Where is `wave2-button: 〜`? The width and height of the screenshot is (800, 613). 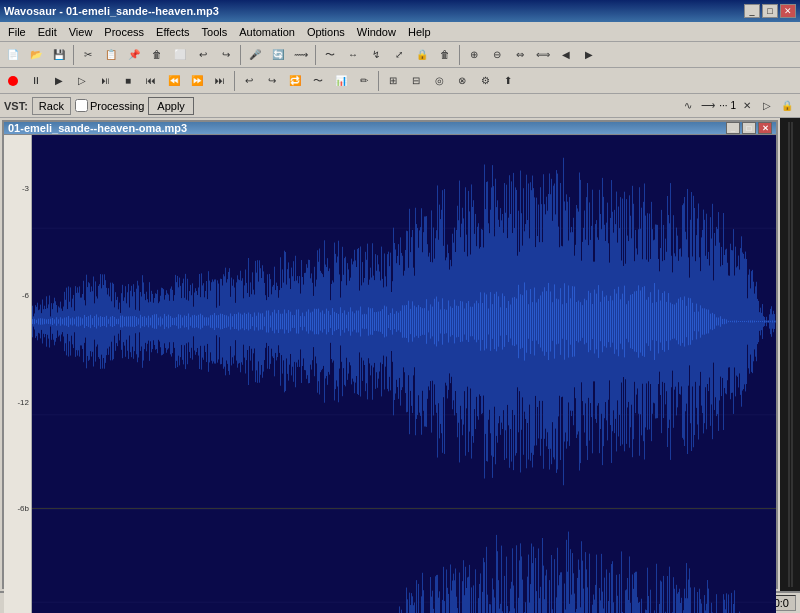 wave2-button: 〜 is located at coordinates (318, 81).